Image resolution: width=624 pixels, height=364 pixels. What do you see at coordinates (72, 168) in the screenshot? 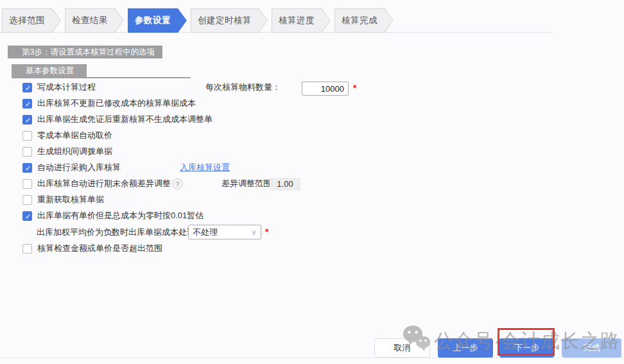
I see `option-row-auto-purchase-inbound: 自动进行采购入库核算` at bounding box center [72, 168].